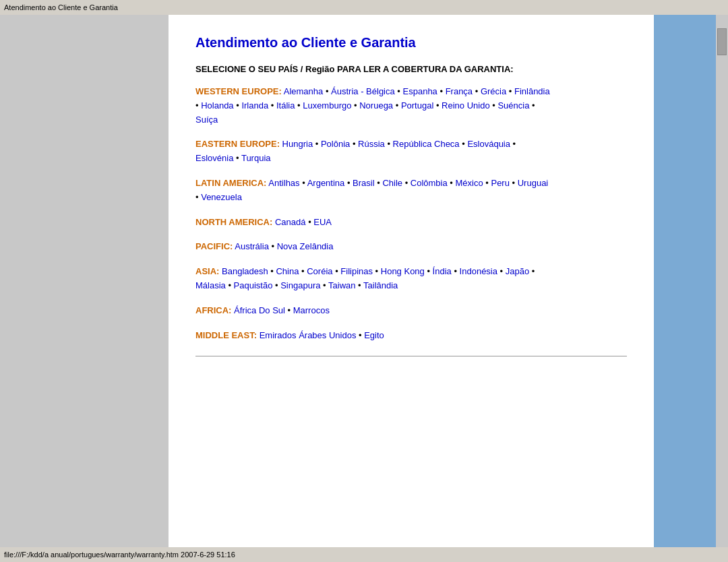 The height and width of the screenshot is (562, 728). I want to click on link-eslovaquia: Eslováquia, so click(489, 144).